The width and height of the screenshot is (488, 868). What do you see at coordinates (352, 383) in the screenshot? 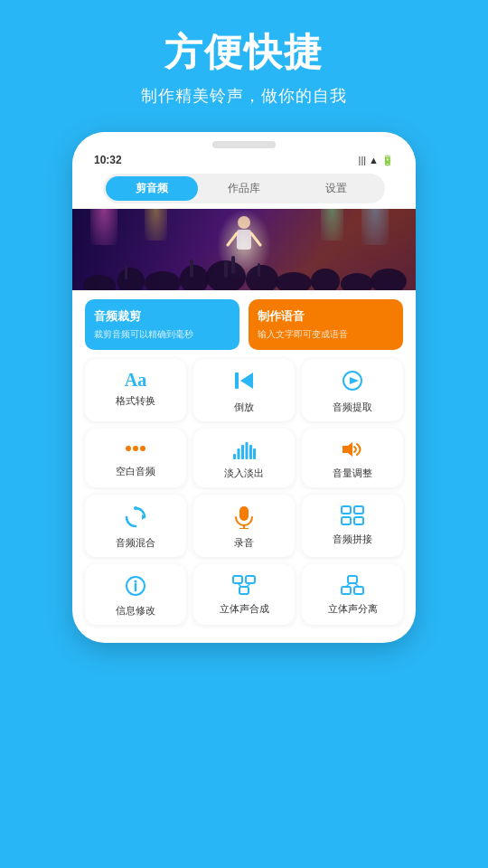
I see `audio-extract-icon` at bounding box center [352, 383].